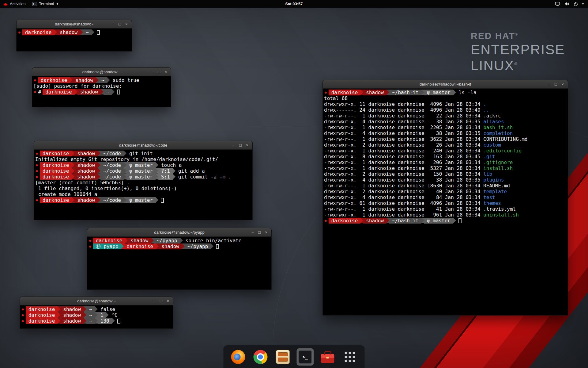 The width and height of the screenshot is (588, 368). Describe the element at coordinates (445, 215) in the screenshot. I see `ls-line: -rwxrwxr-x. 1 darknoise darknoise 961 Ja…` at that location.